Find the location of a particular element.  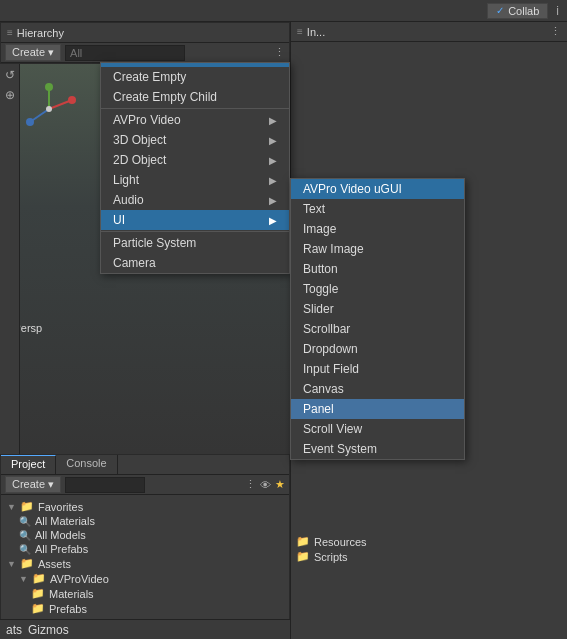

ui-submenu: AVPro Video uGUI Text Image Raw Image Bu… is located at coordinates (378, 319).